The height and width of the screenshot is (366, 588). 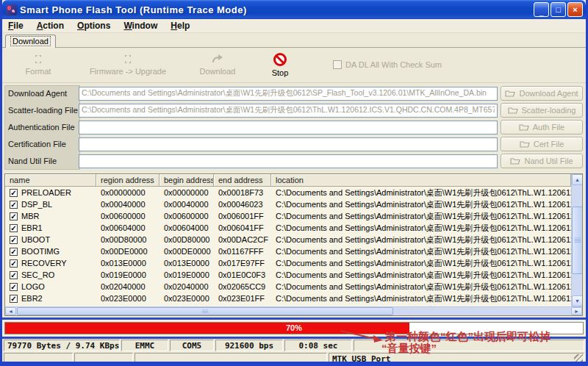 What do you see at coordinates (288, 240) in the screenshot?
I see `table-row: ✓UBOOT 0x00D80000 0x00D80000 0x00DAC2CF …` at bounding box center [288, 240].